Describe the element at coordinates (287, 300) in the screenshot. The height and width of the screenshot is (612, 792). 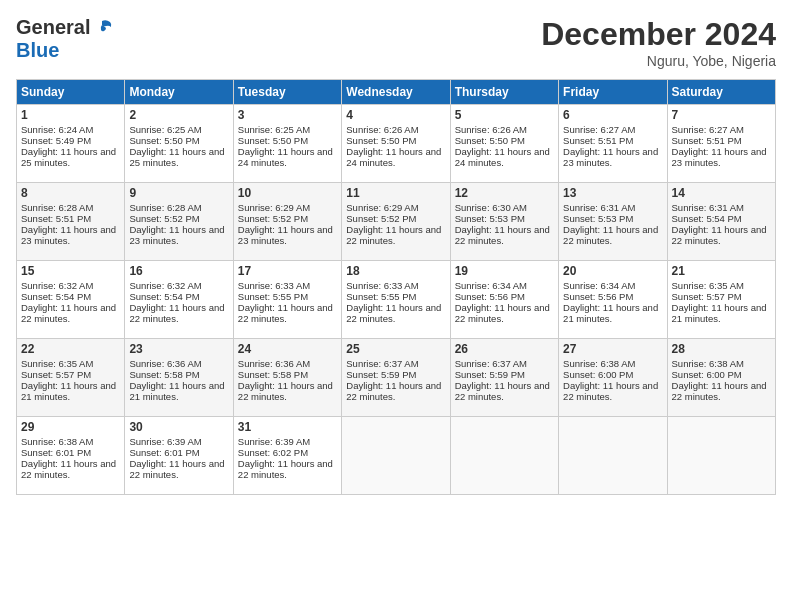
I see `calendar-cell: 17 Sunrise: 6:33 AM Sunset: 5:55 PM Dayl…` at that location.